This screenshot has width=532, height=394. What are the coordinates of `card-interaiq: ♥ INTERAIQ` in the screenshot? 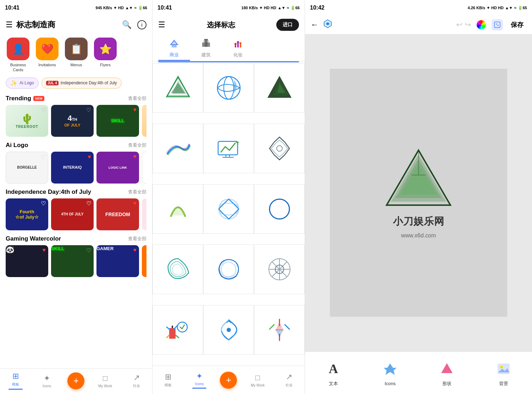 It's located at (72, 168).